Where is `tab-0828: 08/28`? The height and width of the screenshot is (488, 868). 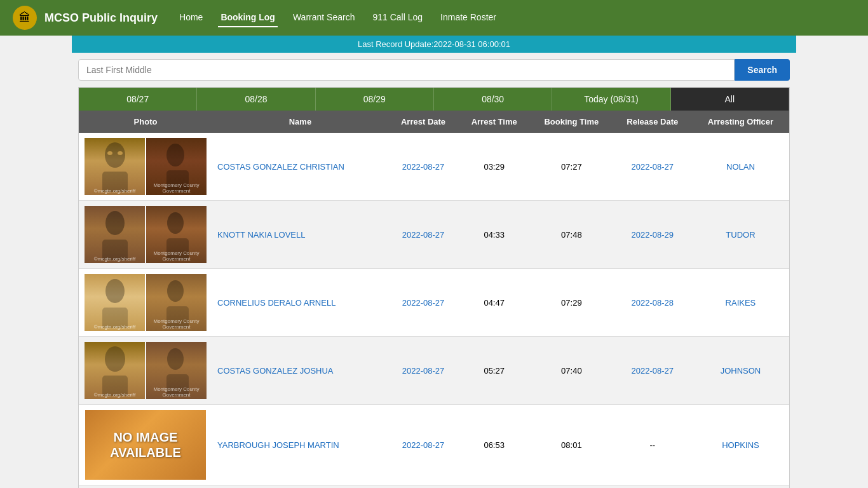 tab-0828: 08/28 is located at coordinates (256, 99).